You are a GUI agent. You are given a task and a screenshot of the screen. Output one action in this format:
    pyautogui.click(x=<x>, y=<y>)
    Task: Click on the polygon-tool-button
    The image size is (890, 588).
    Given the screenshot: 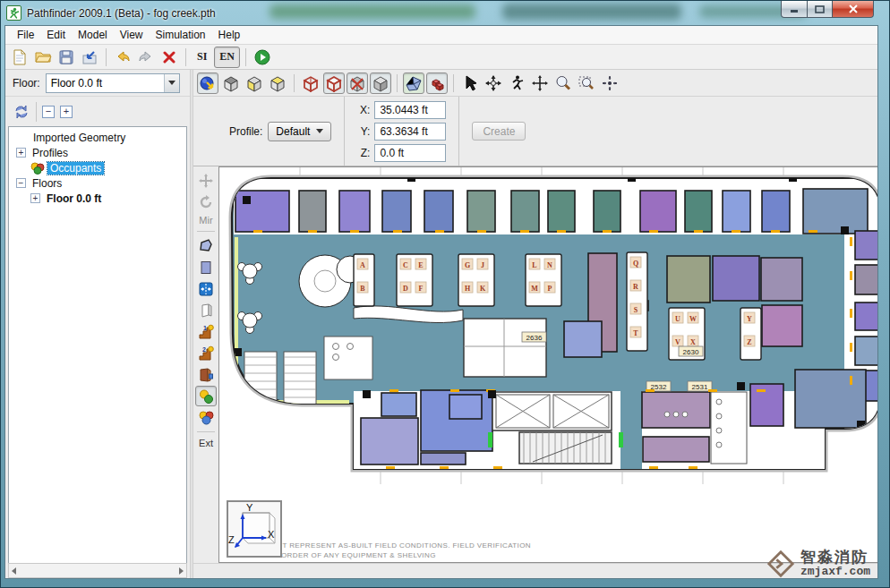 What is the action you would take?
    pyautogui.click(x=206, y=245)
    